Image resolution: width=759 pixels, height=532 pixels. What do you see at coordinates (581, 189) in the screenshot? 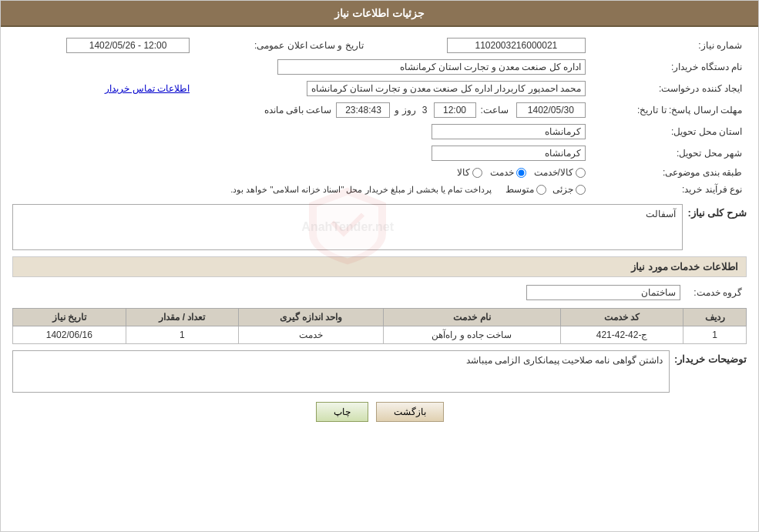
I see `process-jozyi-radio` at bounding box center [581, 189].